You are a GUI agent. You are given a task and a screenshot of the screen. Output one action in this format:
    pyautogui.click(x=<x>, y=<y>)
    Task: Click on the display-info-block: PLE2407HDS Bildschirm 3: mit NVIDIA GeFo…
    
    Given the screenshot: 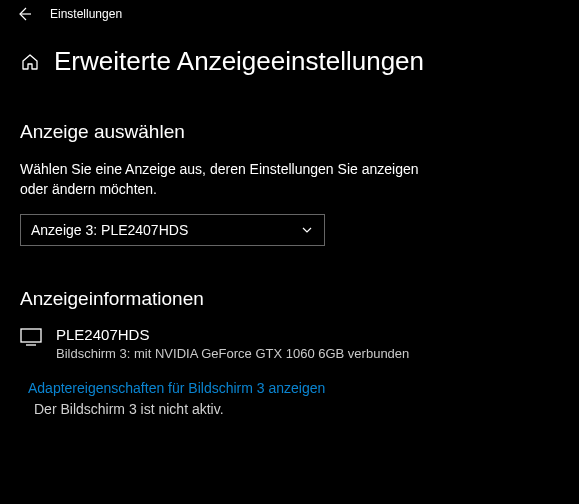 What is the action you would take?
    pyautogui.click(x=290, y=344)
    